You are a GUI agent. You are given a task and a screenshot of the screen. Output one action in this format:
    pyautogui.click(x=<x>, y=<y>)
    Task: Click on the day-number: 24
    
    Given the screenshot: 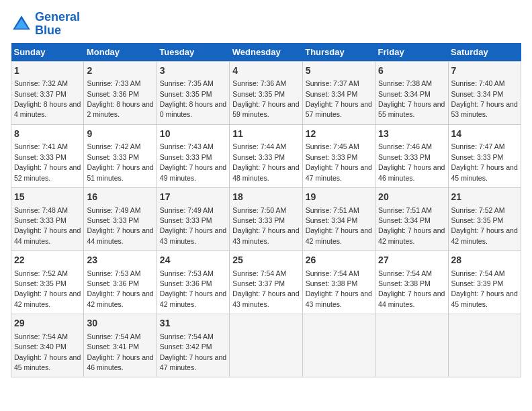 What is the action you would take?
    pyautogui.click(x=193, y=261)
    